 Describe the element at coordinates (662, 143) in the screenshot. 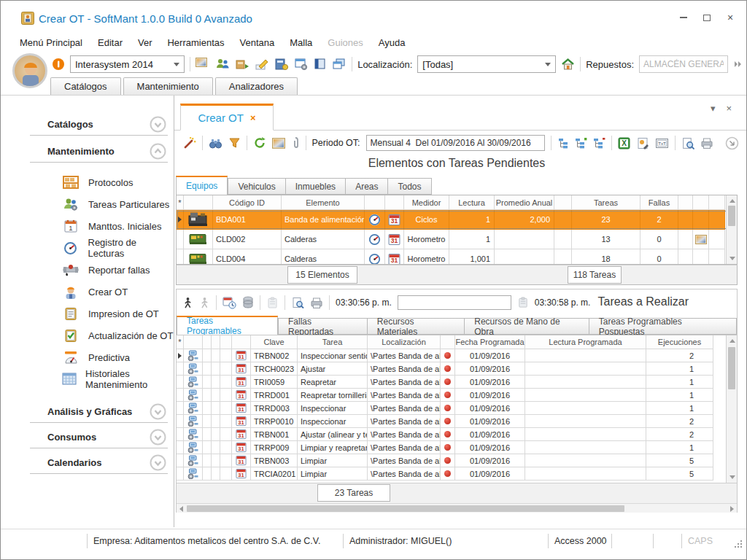

I see `txt-export-icon: TxT` at that location.